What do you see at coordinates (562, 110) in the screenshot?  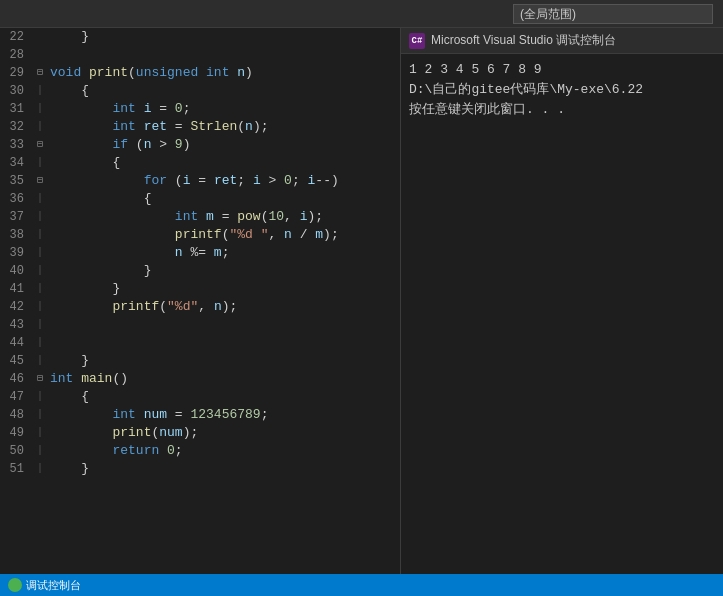 I see `console-output-line: 按任意键关闭此窗口. . .` at bounding box center [562, 110].